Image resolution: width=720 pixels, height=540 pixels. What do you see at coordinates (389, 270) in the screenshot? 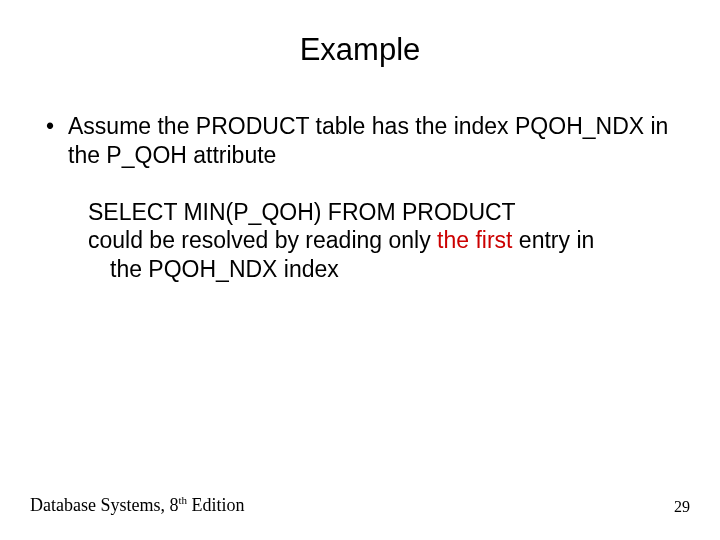
I see `explanation-continuation: the PQOH_NDX index` at bounding box center [389, 270].